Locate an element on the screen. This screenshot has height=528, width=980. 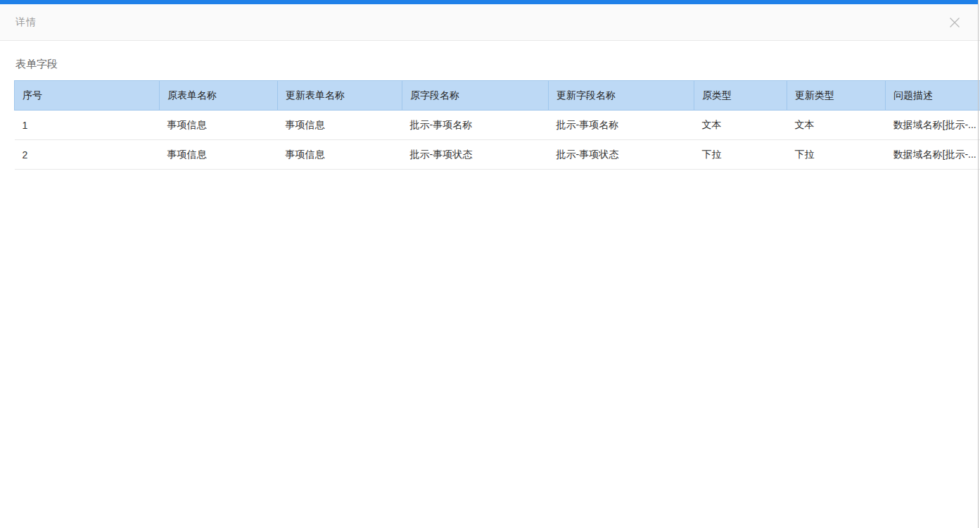
column-header-original-form-name: 原表单名称 is located at coordinates (219, 96).